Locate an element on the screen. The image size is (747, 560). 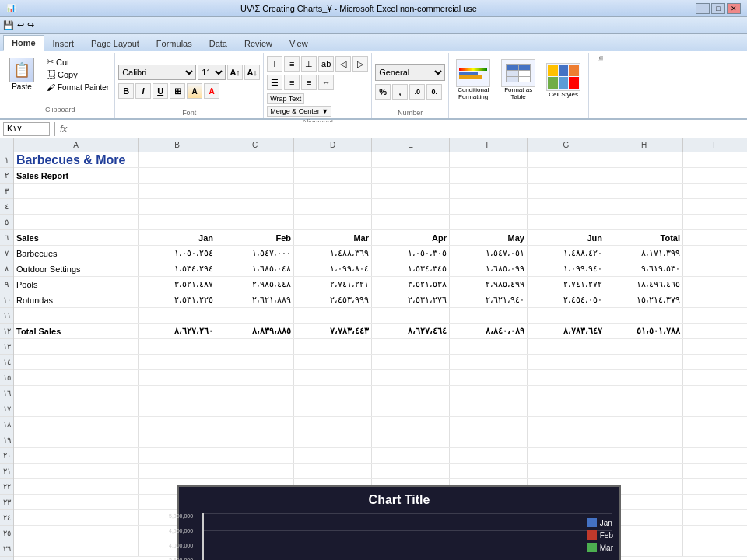
cell-6-2: Jan is located at coordinates (177, 238).